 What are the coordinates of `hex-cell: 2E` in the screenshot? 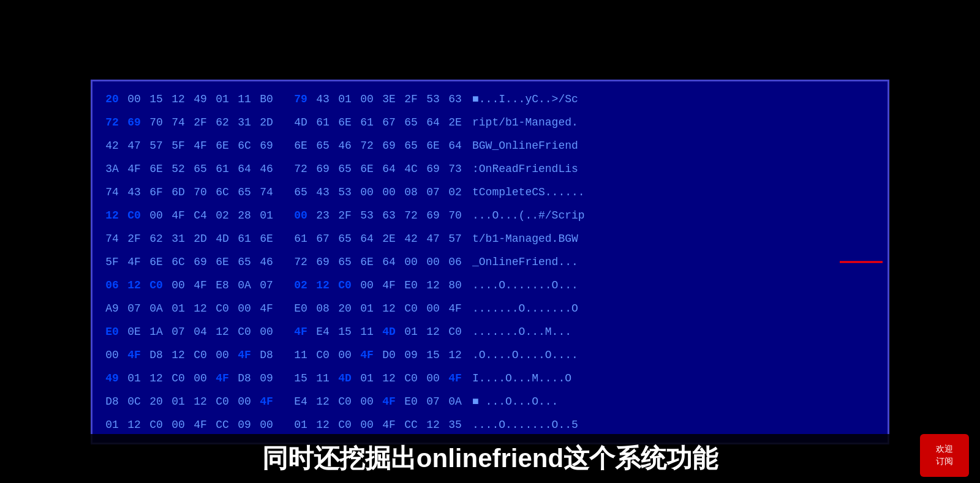 It's located at (389, 239).